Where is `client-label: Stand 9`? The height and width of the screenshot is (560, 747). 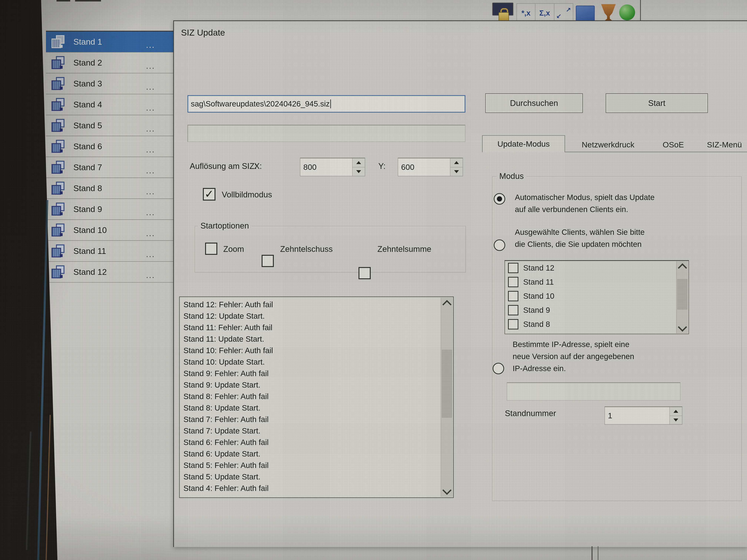
client-label: Stand 9 is located at coordinates (537, 310).